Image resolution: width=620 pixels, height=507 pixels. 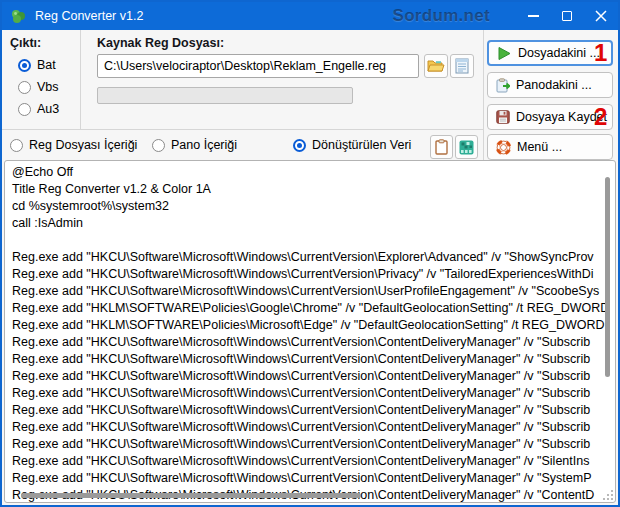 I want to click on open-in-notepad-button, so click(x=462, y=66).